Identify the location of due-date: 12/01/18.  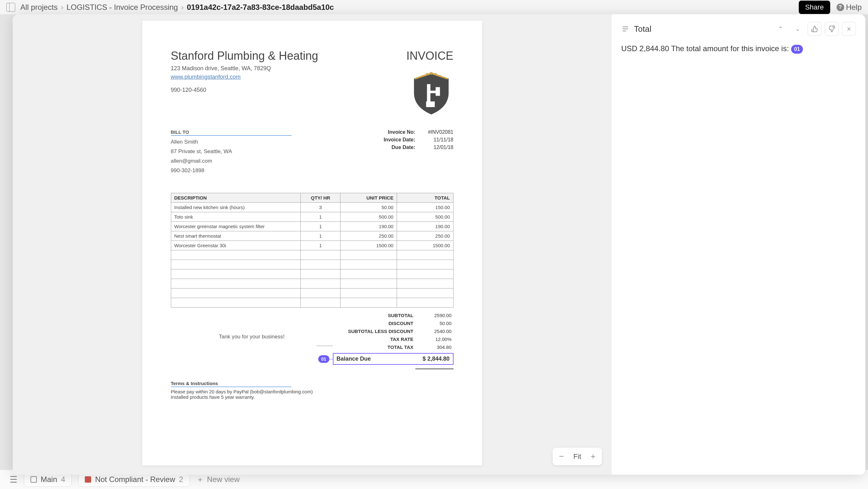
(439, 148).